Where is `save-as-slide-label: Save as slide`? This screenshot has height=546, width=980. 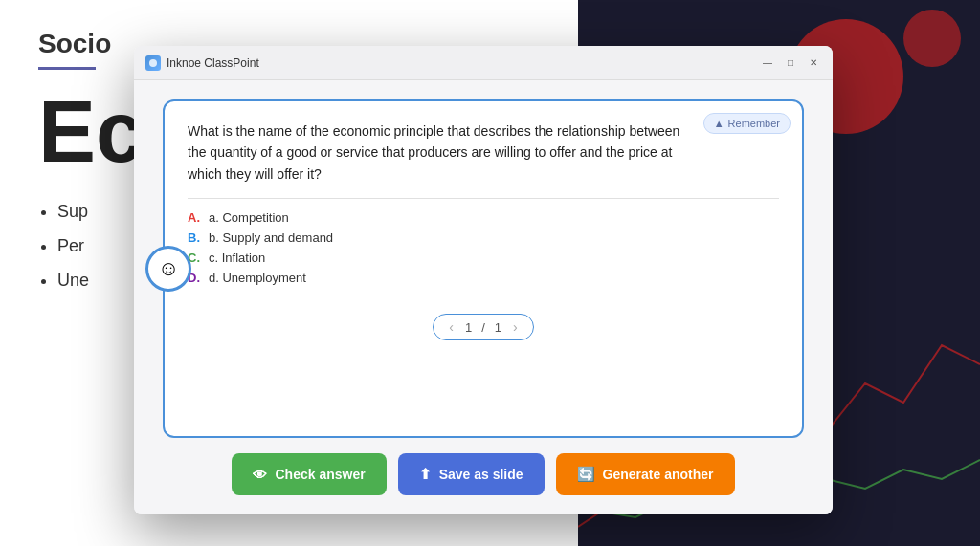 save-as-slide-label: Save as slide is located at coordinates (481, 474).